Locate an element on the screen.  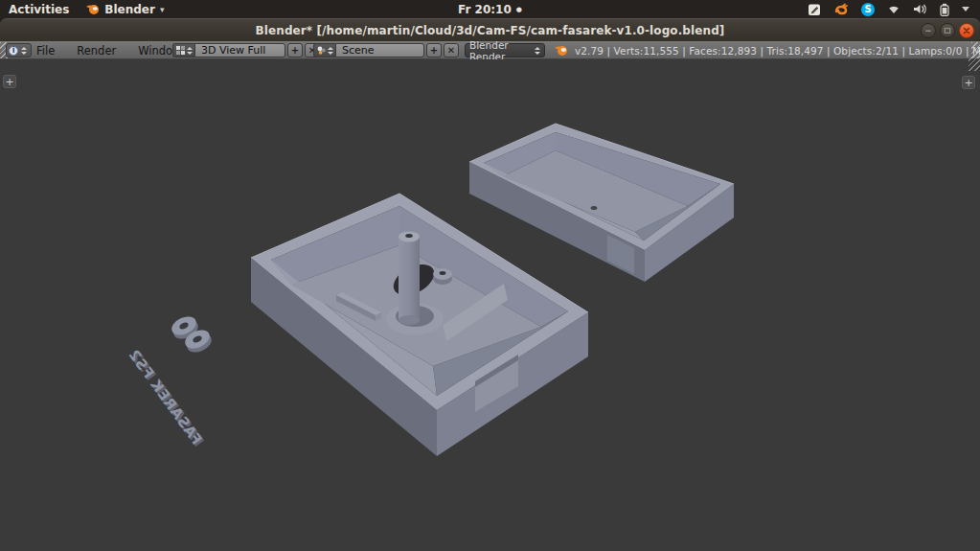
render-engine-select: Blender Render is located at coordinates (505, 50).